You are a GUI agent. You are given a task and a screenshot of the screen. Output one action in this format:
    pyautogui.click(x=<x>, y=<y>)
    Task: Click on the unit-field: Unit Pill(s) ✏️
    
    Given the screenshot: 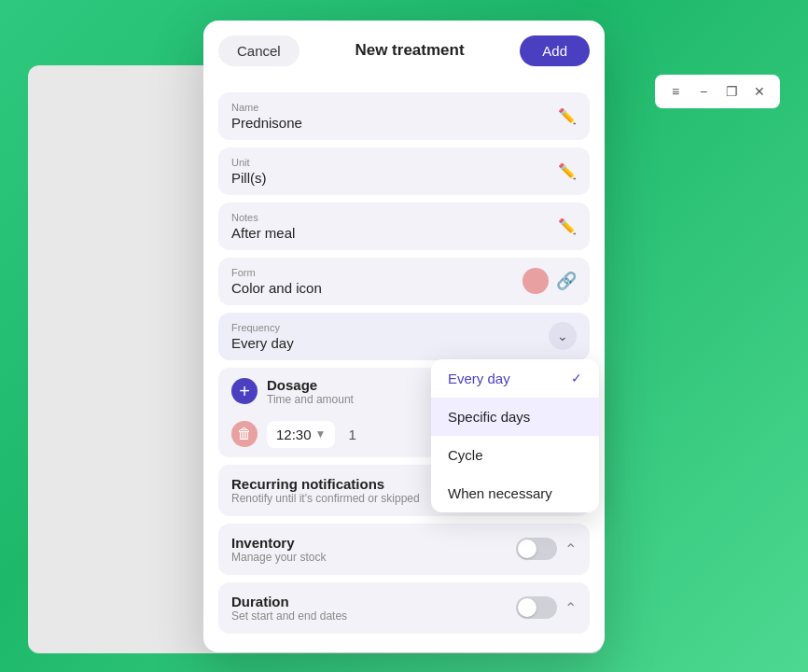 What is the action you would take?
    pyautogui.click(x=404, y=172)
    